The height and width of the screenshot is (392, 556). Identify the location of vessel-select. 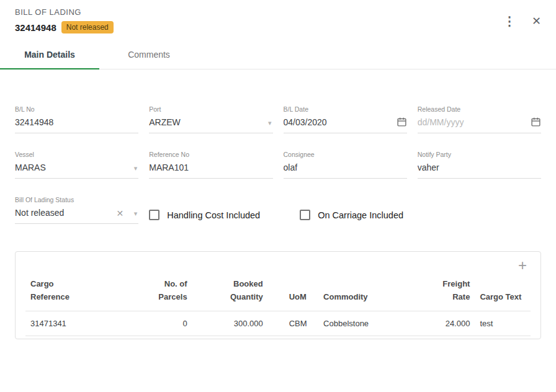
(77, 169).